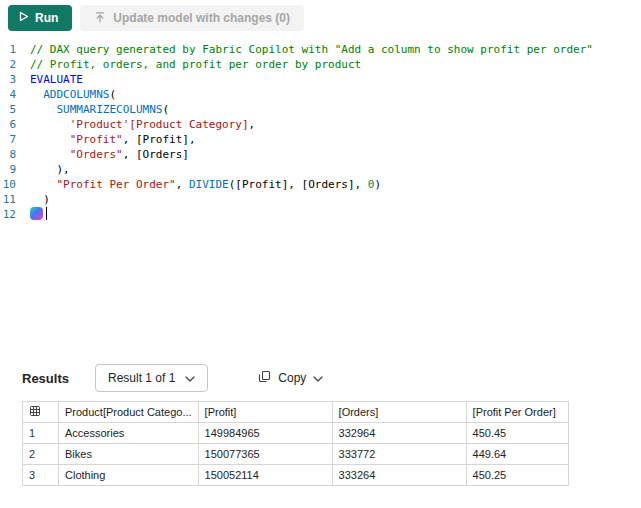  What do you see at coordinates (296, 476) in the screenshot?
I see `table-row: 3Clothing150052114333264450.25` at bounding box center [296, 476].